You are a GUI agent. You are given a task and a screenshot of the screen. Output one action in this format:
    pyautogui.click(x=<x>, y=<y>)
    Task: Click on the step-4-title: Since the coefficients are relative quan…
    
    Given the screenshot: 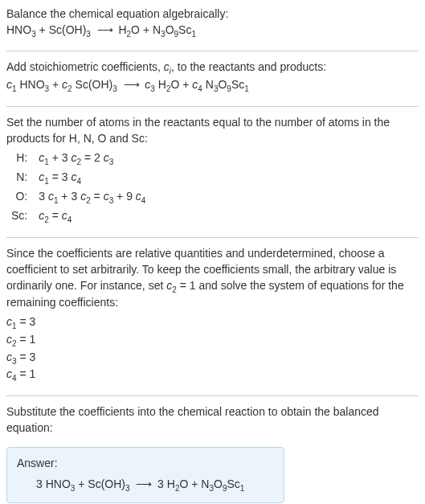 What is the action you would take?
    pyautogui.click(x=212, y=278)
    